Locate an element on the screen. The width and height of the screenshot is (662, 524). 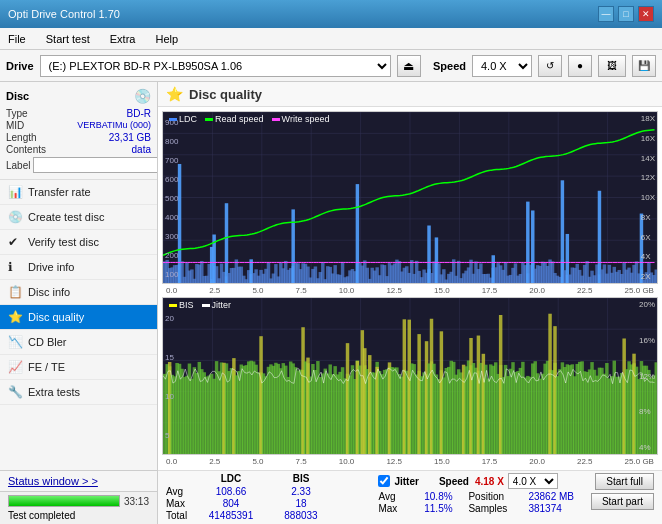
samples-label: Samples is located at coordinates (498, 508).